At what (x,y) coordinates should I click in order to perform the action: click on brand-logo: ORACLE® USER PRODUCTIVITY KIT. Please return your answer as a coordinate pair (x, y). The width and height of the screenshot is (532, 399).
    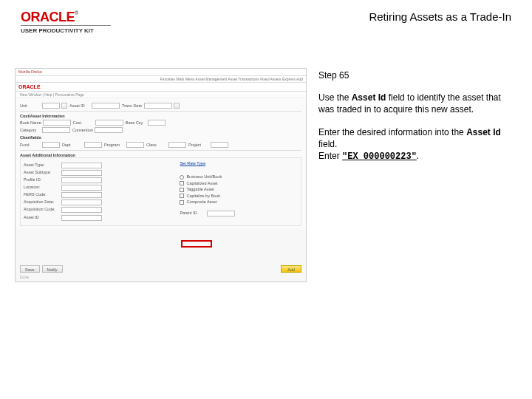
    Looking at the image, I should click on (66, 22).